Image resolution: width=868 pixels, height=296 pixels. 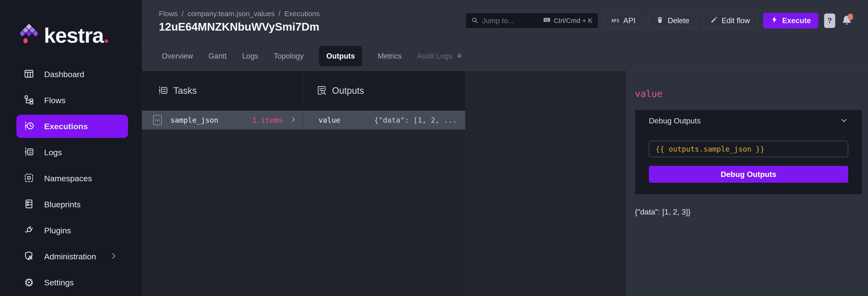 I want to click on lock-icon, so click(x=459, y=56).